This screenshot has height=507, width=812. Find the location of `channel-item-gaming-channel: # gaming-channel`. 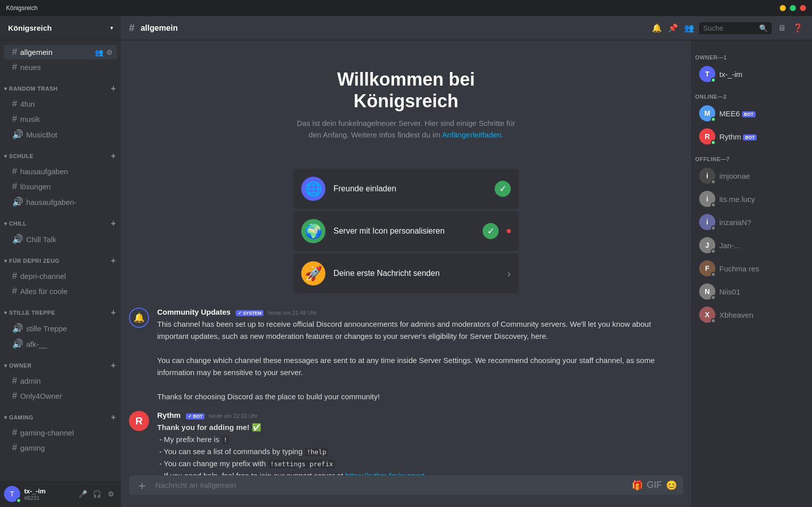

channel-item-gaming-channel: # gaming-channel is located at coordinates (60, 433).